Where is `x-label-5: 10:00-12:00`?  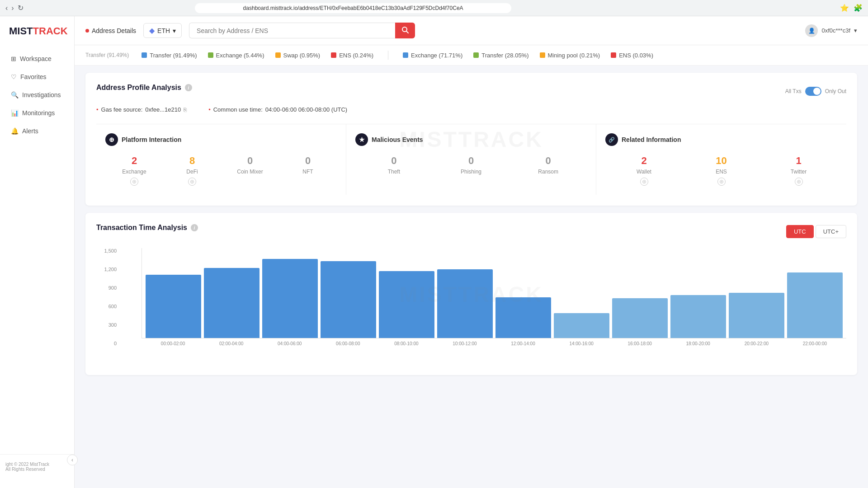
x-label-5: 10:00-12:00 is located at coordinates (465, 343).